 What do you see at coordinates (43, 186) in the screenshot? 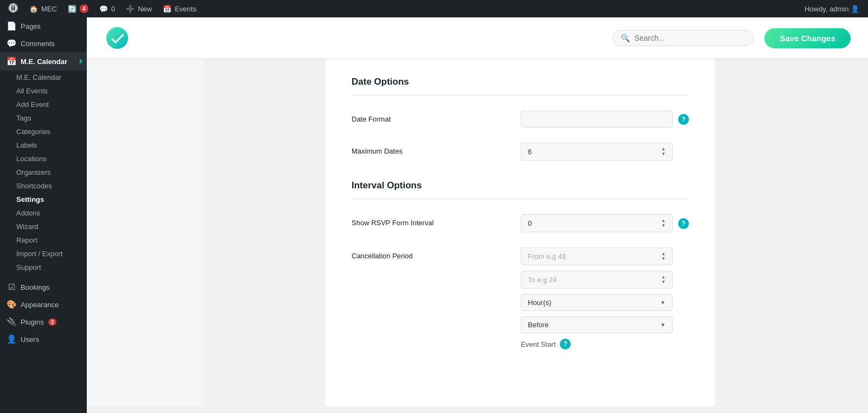
I see `sidebar-sub-shortcodes: Shortcodes` at bounding box center [43, 186].